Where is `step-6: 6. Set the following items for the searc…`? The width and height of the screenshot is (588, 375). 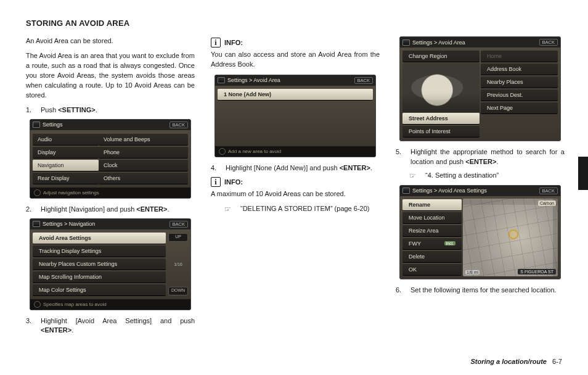
step-6: 6. Set the following items for the searc… is located at coordinates (480, 291).